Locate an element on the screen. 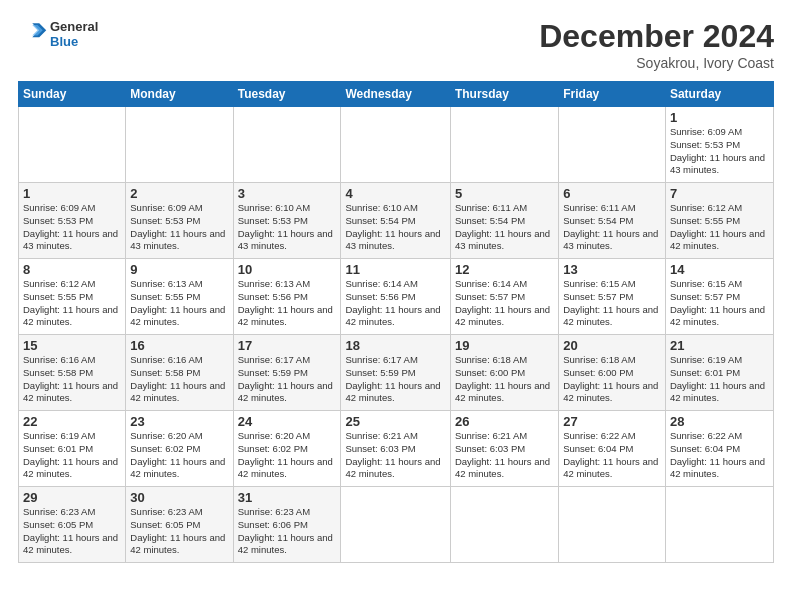 The height and width of the screenshot is (612, 792). day-info: Sunrise: 6:16 AMSunset: 5:58 PMDaylight:… is located at coordinates (179, 380).